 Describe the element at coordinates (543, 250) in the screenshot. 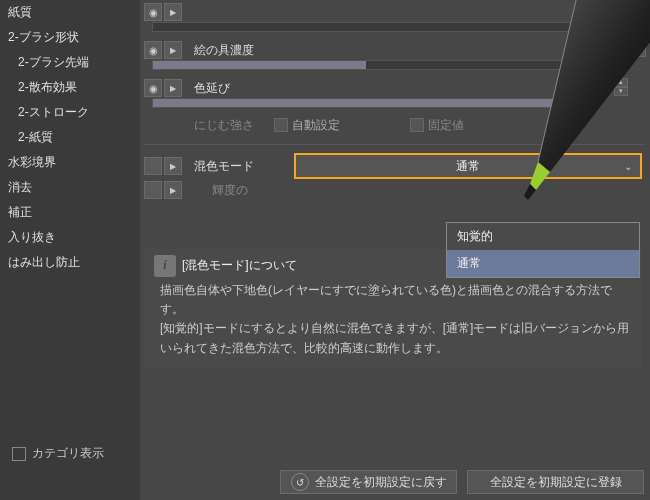

I see `blend-mode-menu: 知覚的 通常` at that location.